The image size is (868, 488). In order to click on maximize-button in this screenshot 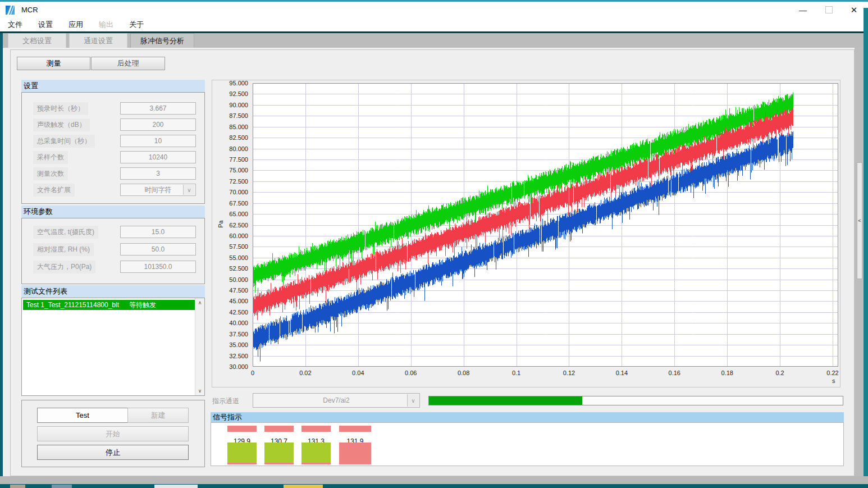, I will do `click(829, 10)`.